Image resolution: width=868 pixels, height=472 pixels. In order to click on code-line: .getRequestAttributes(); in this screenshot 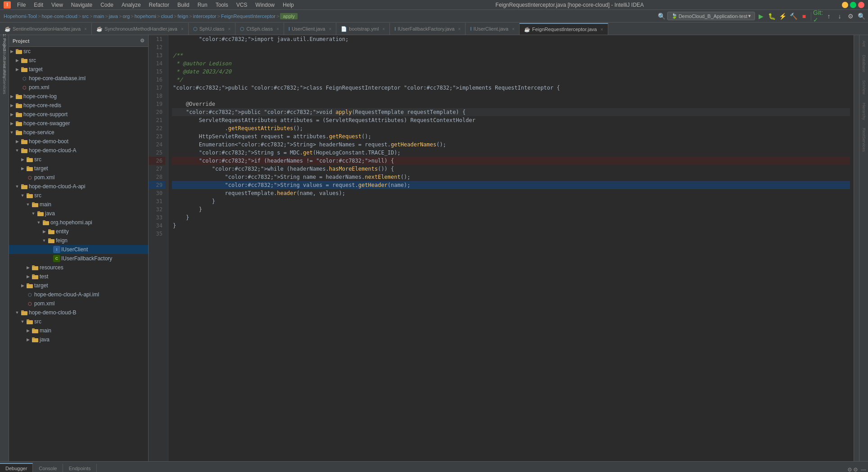, I will do `click(511, 128)`.